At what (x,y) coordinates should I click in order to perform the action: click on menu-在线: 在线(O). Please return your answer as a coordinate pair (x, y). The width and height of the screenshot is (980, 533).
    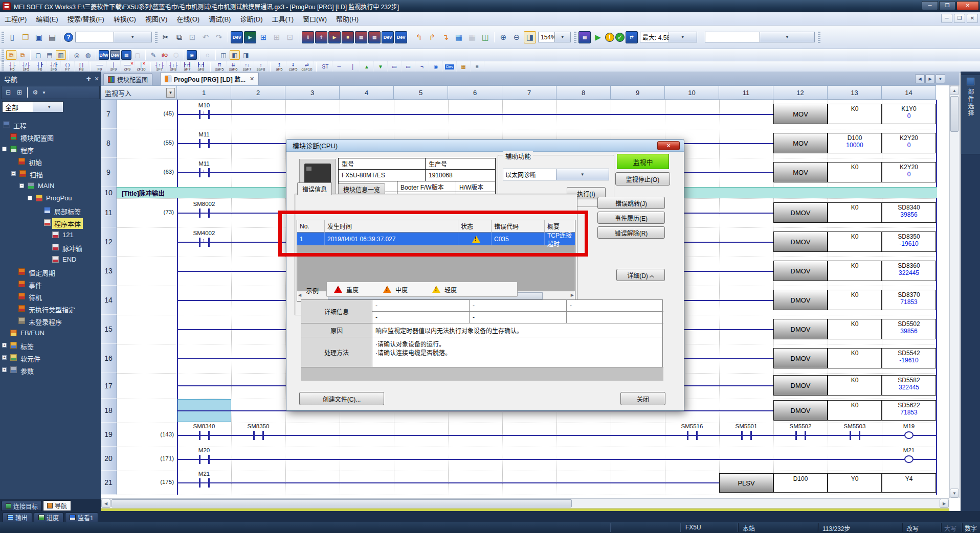
    Looking at the image, I should click on (188, 18).